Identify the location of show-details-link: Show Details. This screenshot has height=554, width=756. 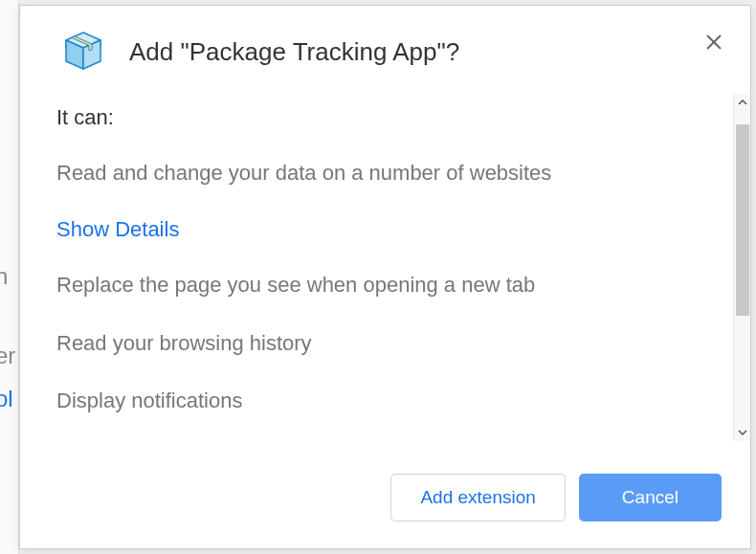
(394, 230).